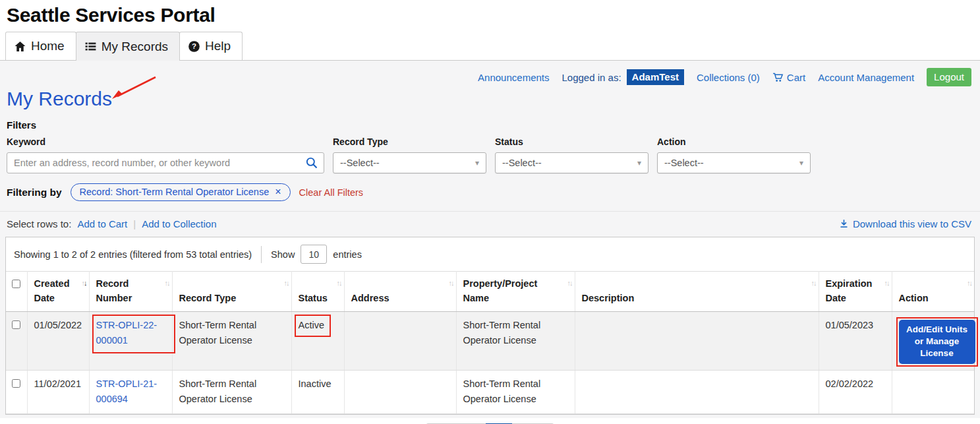 The height and width of the screenshot is (424, 980). Describe the element at coordinates (697, 291) in the screenshot. I see `column-header-description: Description ↑↓` at that location.